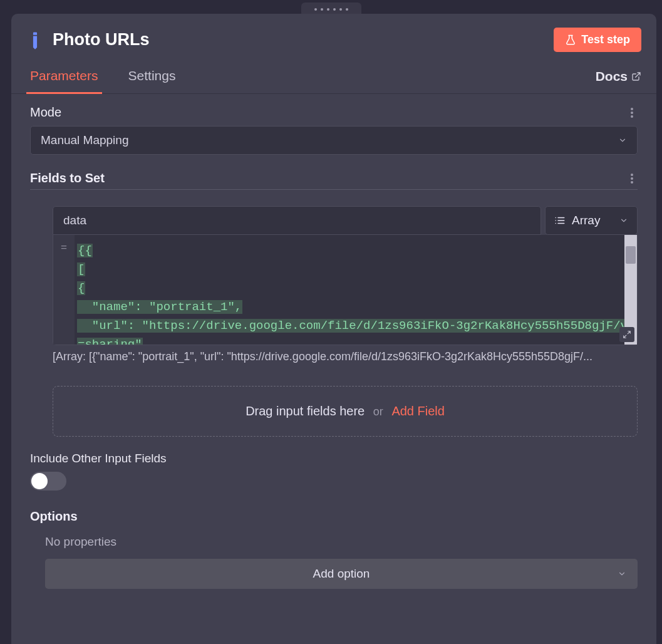 This screenshot has width=662, height=644. Describe the element at coordinates (334, 180) in the screenshot. I see `fields-section-header: Fields to Set` at that location.